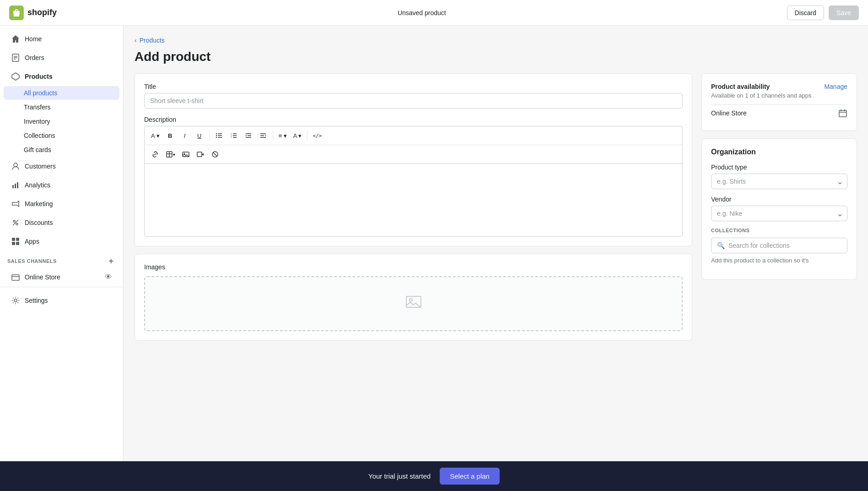  What do you see at coordinates (422, 13) in the screenshot?
I see `topbar-title: Unsaved product` at bounding box center [422, 13].